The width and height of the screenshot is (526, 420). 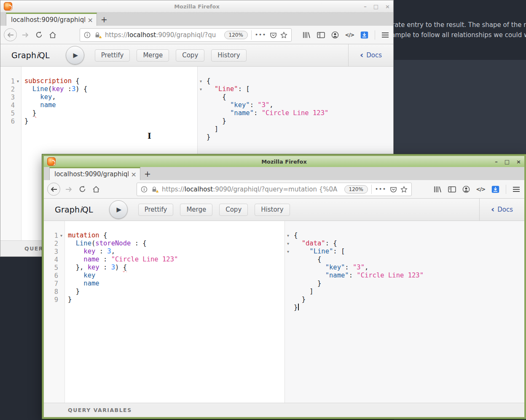 I want to click on code-line: "key": "3",, so click(x=300, y=105).